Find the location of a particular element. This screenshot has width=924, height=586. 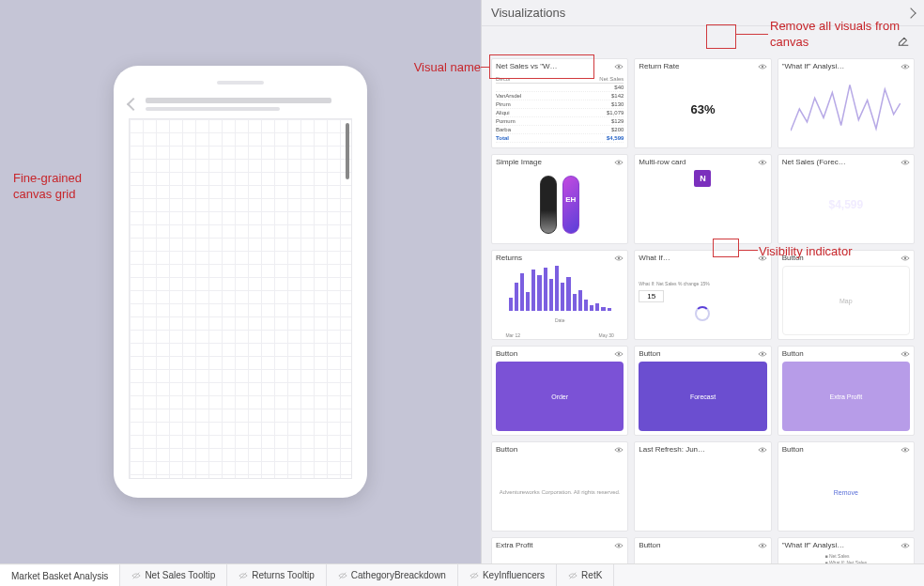

tab-label: RetK is located at coordinates (592, 575).